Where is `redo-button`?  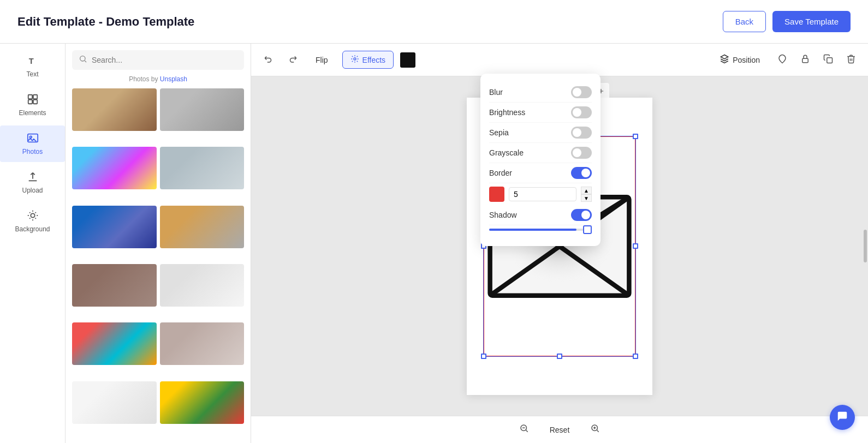
redo-button is located at coordinates (293, 60).